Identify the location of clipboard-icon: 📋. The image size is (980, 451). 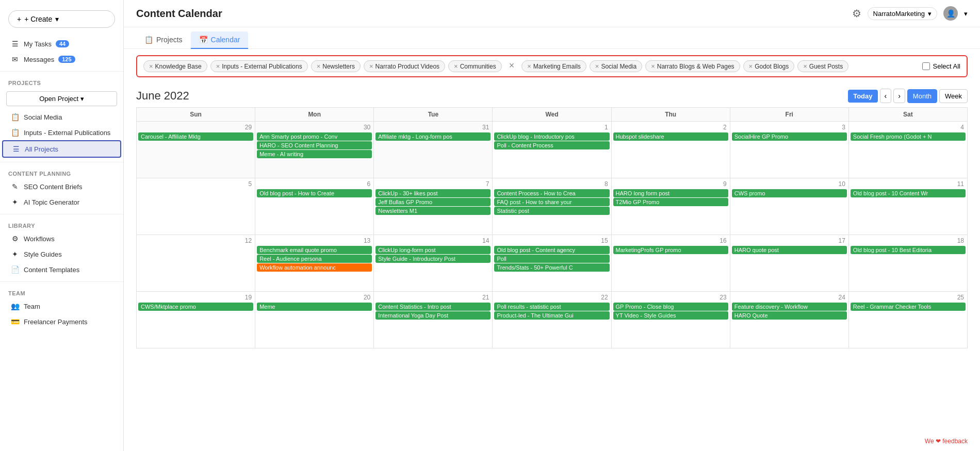
(15, 117).